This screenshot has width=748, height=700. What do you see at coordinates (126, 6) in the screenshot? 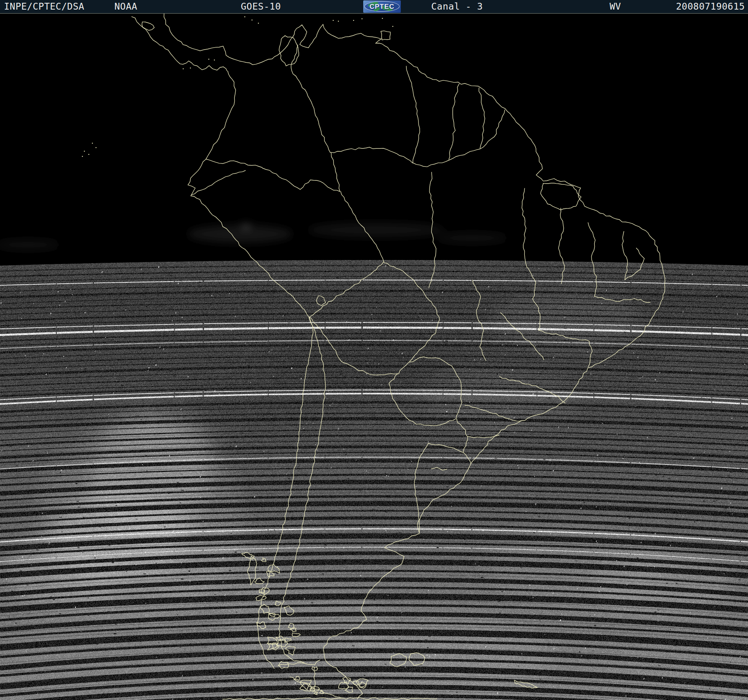
I see `header-agency-label: NOAA` at bounding box center [126, 6].